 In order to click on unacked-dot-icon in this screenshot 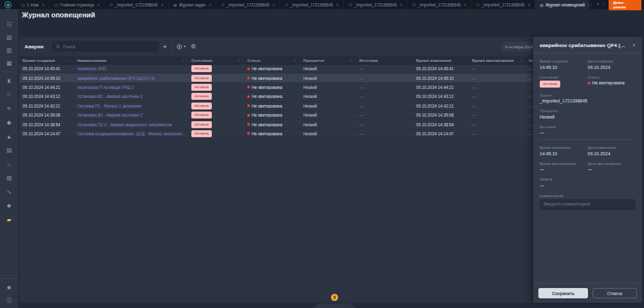, I will do `click(249, 106)`.